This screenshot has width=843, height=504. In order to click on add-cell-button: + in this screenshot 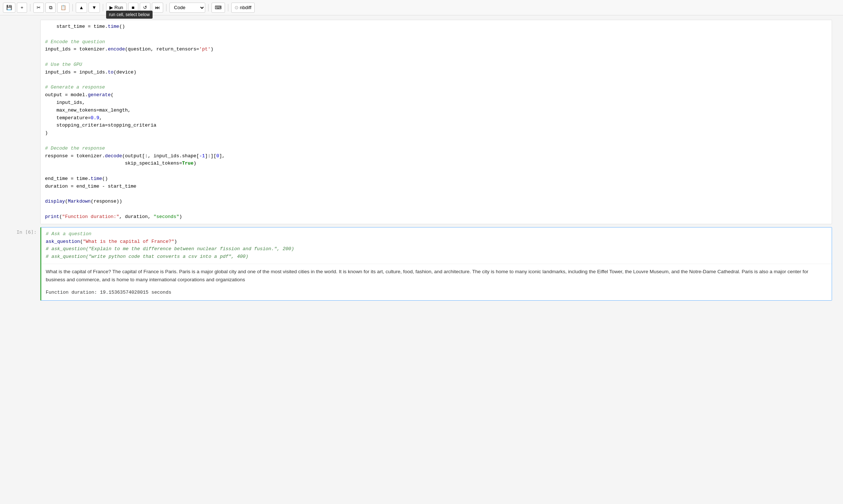, I will do `click(22, 8)`.